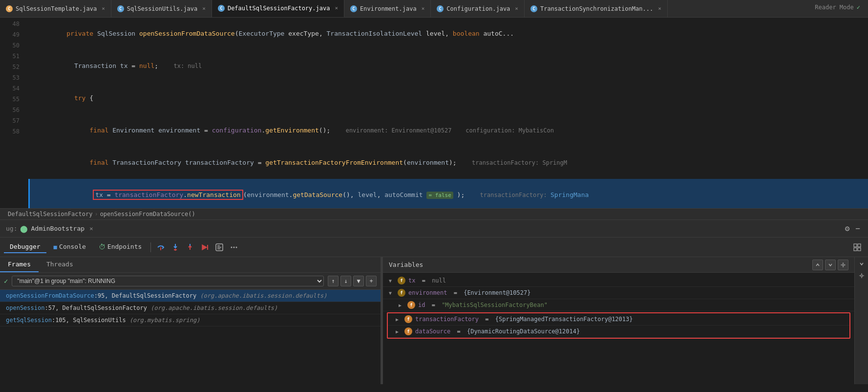  What do you see at coordinates (618, 320) in the screenshot?
I see `var-transactionFactory: ▶ f transactionFactory = {SpringManagedT…` at bounding box center [618, 320].